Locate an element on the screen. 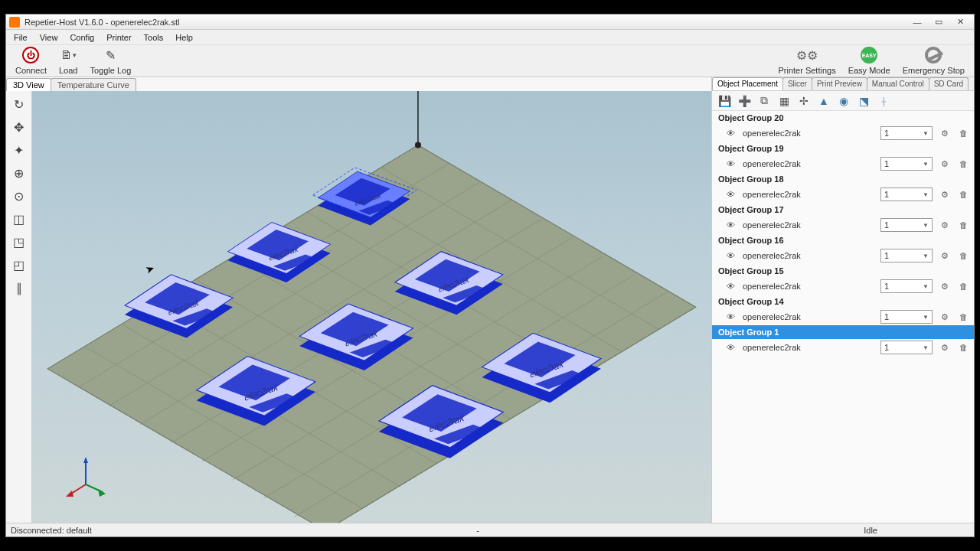  iso-view-tool: ◳ is located at coordinates (19, 243).